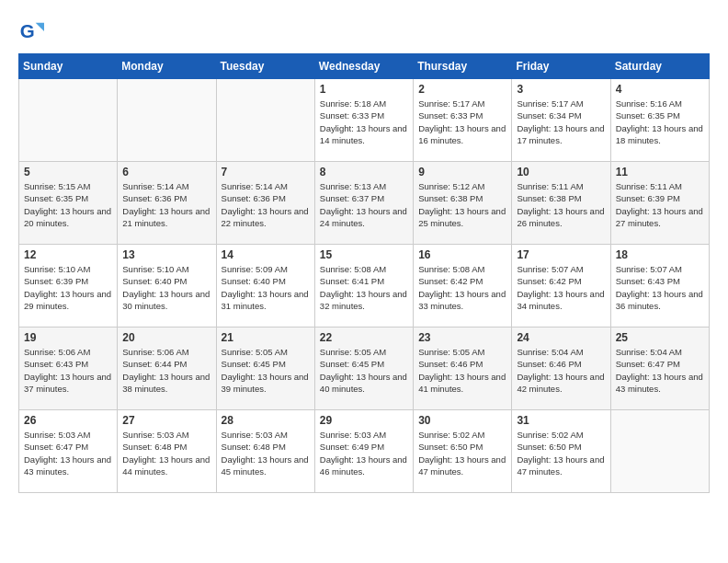 Image resolution: width=728 pixels, height=563 pixels. What do you see at coordinates (463, 369) in the screenshot?
I see `calendar-cell: 23Sunrise: 5:05 AM Sunset: 6:46 PM Dayli…` at bounding box center [463, 369].